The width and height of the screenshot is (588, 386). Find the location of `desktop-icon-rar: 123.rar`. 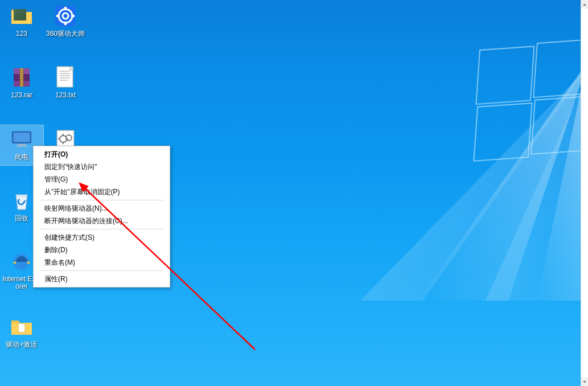

desktop-icon-rar: 123.rar is located at coordinates (22, 81).